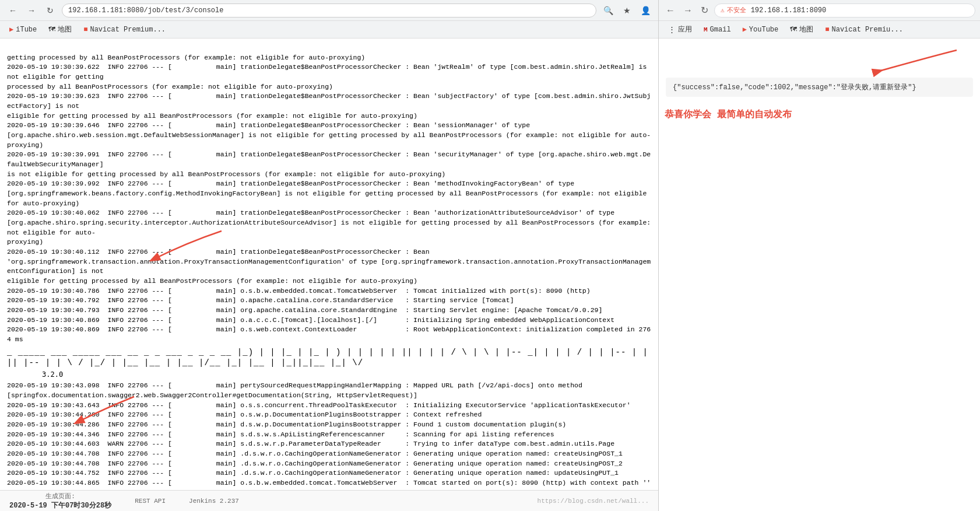  Describe the element at coordinates (146, 10) in the screenshot. I see `url-text: 192.168.1.181:8080/job/test/3/console` at that location.